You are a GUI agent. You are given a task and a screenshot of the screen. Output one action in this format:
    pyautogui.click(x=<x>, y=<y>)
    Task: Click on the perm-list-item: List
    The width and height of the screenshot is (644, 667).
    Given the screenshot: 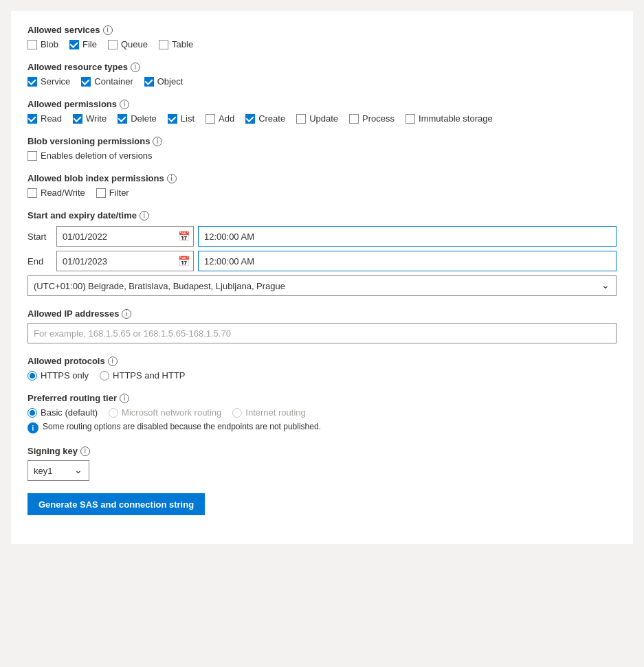 What is the action you would take?
    pyautogui.click(x=181, y=118)
    